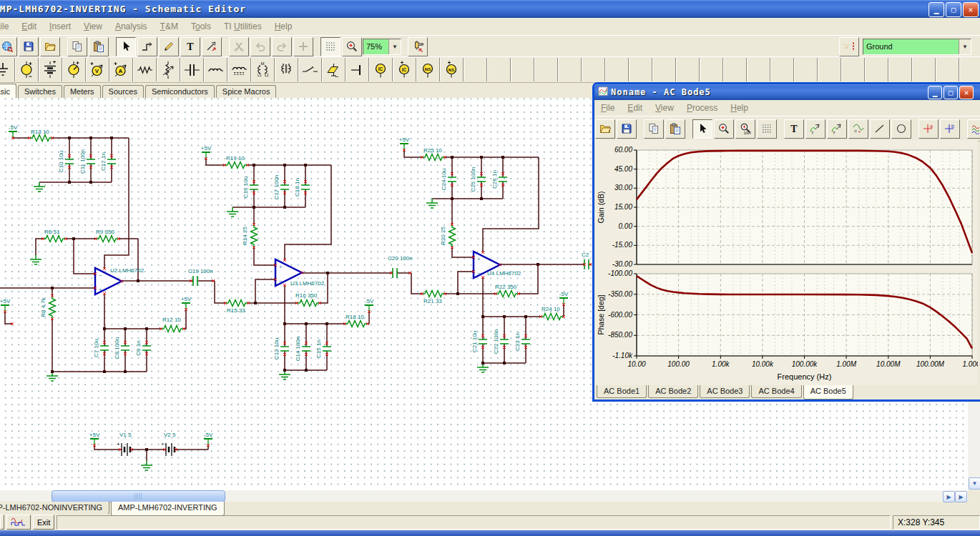 This screenshot has width=980, height=536. What do you see at coordinates (122, 70) in the screenshot?
I see `component-button-ammeter: A` at bounding box center [122, 70].